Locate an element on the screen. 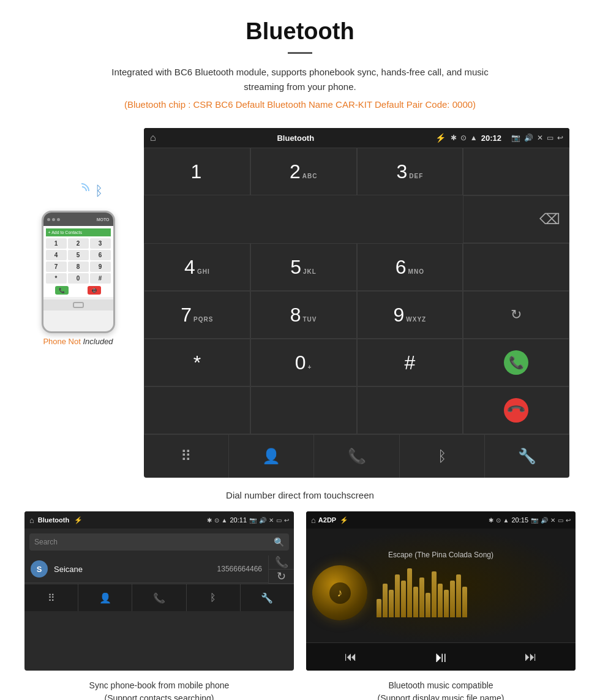 This screenshot has width=600, height=700. pb-call-action: 📞 is located at coordinates (282, 562).